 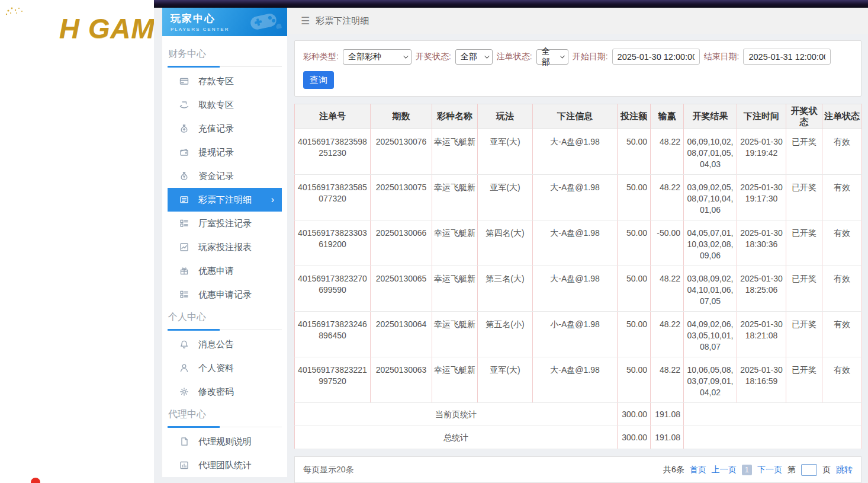 I want to click on logo-text: H GAME, so click(x=107, y=28).